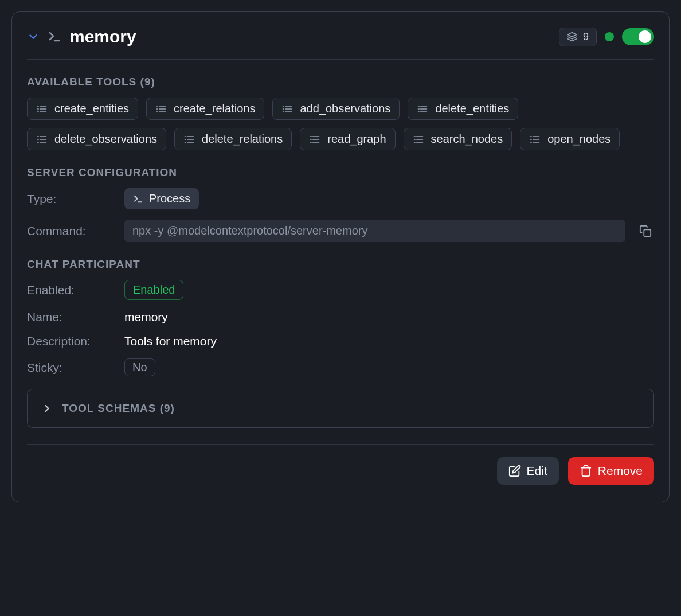  Describe the element at coordinates (645, 37) in the screenshot. I see `toggle-knob` at that location.